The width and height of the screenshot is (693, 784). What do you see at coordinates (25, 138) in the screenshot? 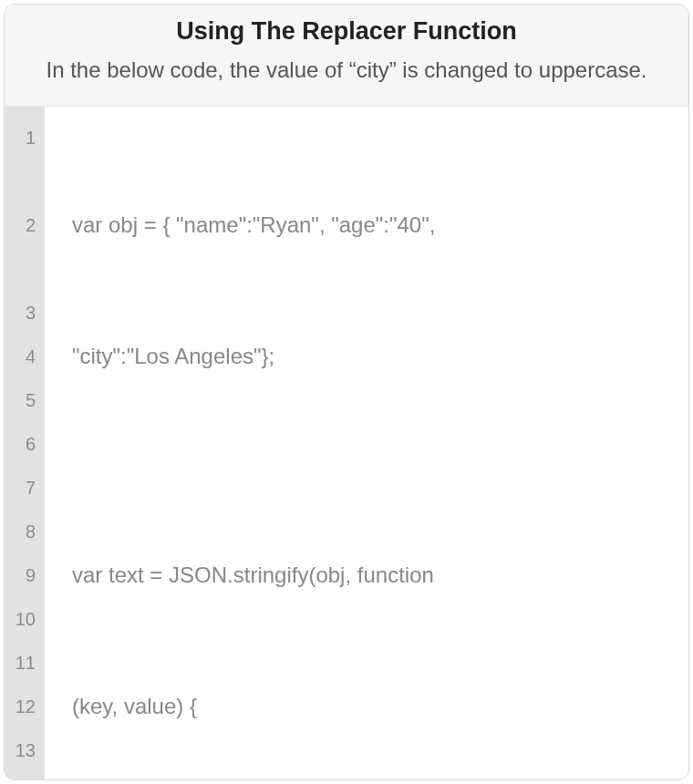
I see `line-number: 1` at bounding box center [25, 138].